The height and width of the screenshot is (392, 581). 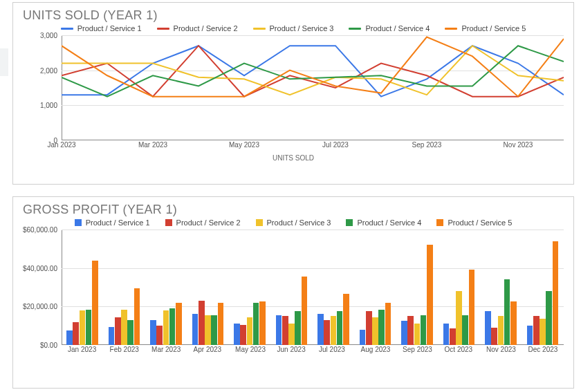 I want to click on y-tick-label: $60,000.00, so click(x=40, y=230).